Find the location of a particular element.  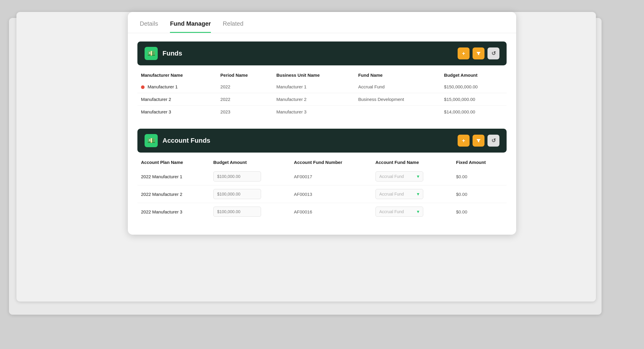

funds-table-row: Manufacturer 22022Manufacturer 2Business… is located at coordinates (322, 99).